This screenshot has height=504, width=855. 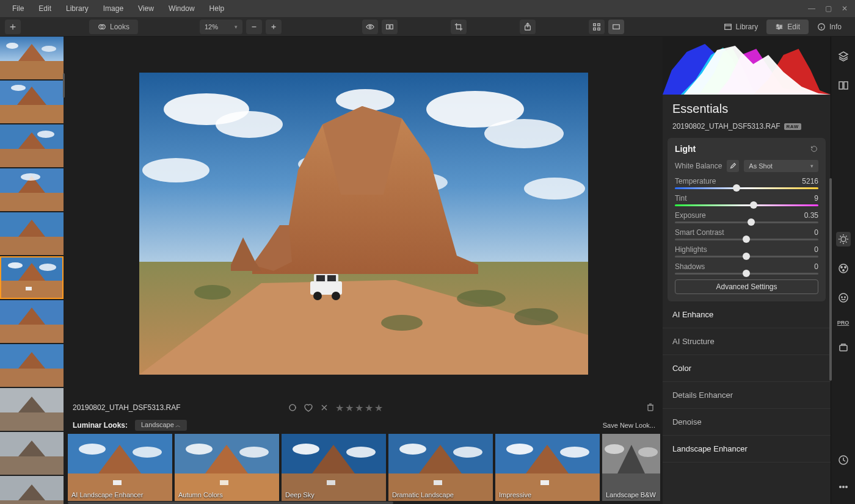 I want to click on section-denoise: Denoise, so click(x=746, y=422).